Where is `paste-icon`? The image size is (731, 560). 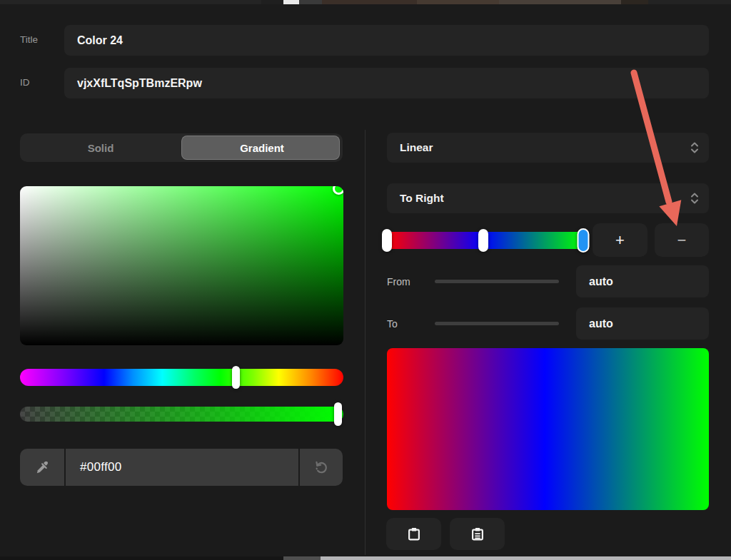 paste-icon is located at coordinates (478, 534).